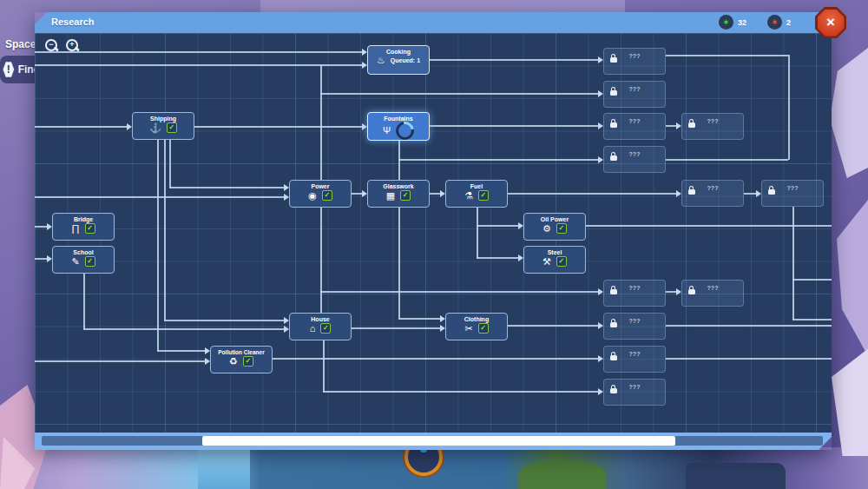 The width and height of the screenshot is (868, 489). Describe the element at coordinates (9, 69) in the screenshot. I see `alert-icon: !` at that location.